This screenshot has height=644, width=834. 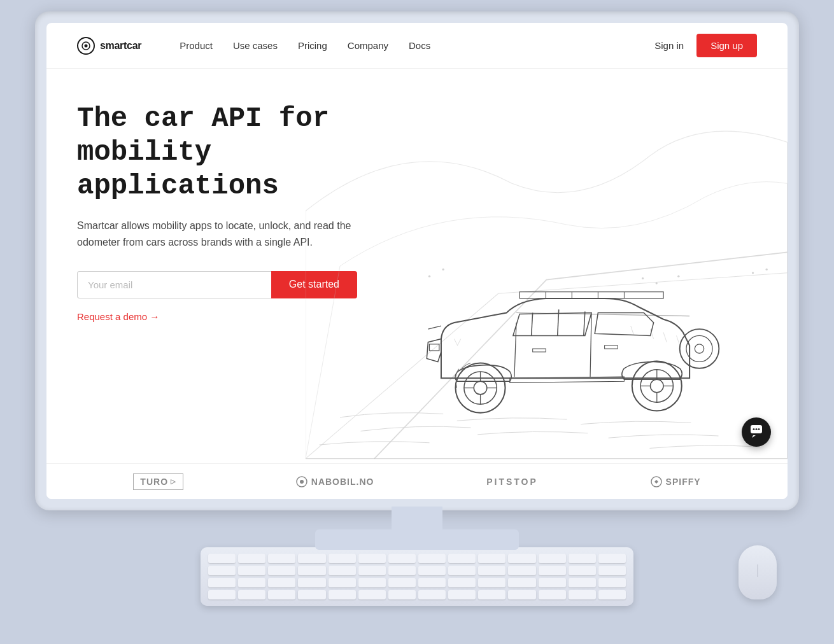 What do you see at coordinates (676, 482) in the screenshot?
I see `client-spiffy: spiffy` at bounding box center [676, 482].